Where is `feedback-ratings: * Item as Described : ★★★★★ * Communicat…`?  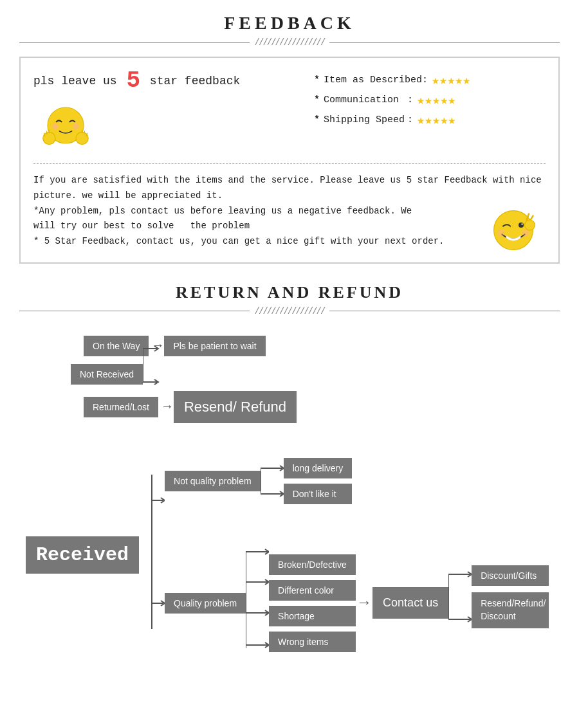 feedback-ratings: * Item as Described : ★★★★★ * Communicat… is located at coordinates (430, 100).